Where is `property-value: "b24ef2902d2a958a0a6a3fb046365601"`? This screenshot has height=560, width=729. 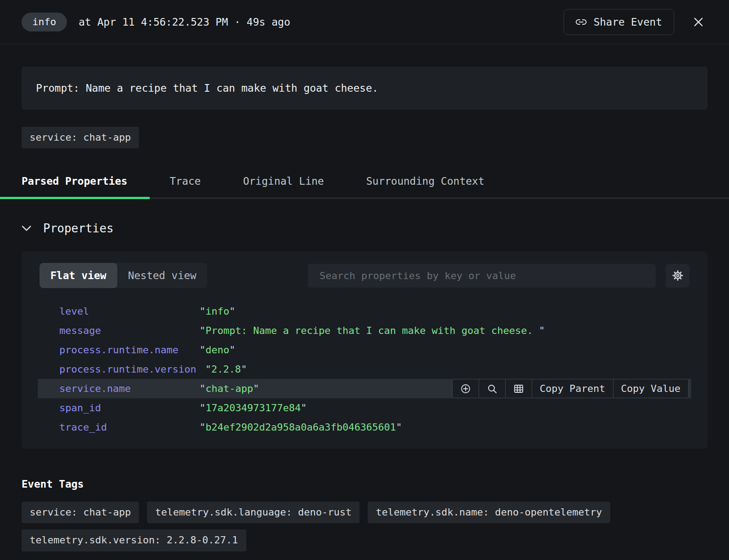
property-value: "b24ef2902d2a958a0a6a3fb046365601" is located at coordinates (301, 427).